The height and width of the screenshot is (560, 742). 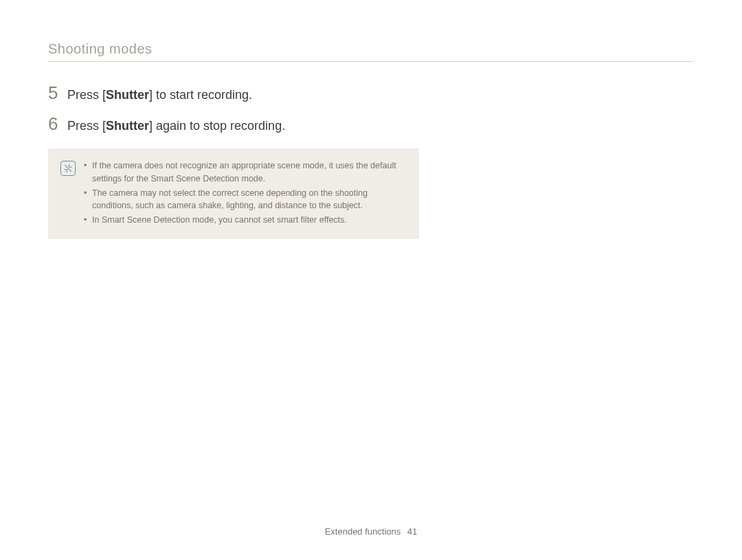 What do you see at coordinates (245, 172) in the screenshot?
I see `note-item: If the camera does not recognize an appr…` at bounding box center [245, 172].